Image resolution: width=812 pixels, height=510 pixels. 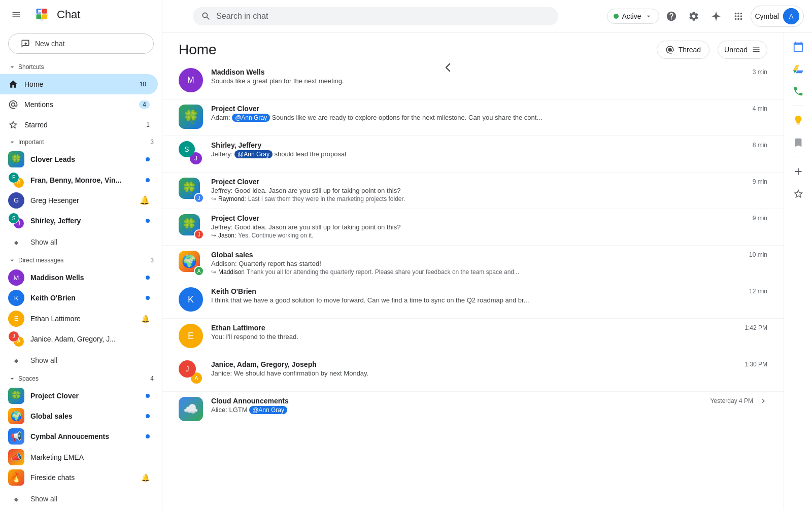 I want to click on keith-chat-name: Keith O'Brien, so click(x=233, y=291).